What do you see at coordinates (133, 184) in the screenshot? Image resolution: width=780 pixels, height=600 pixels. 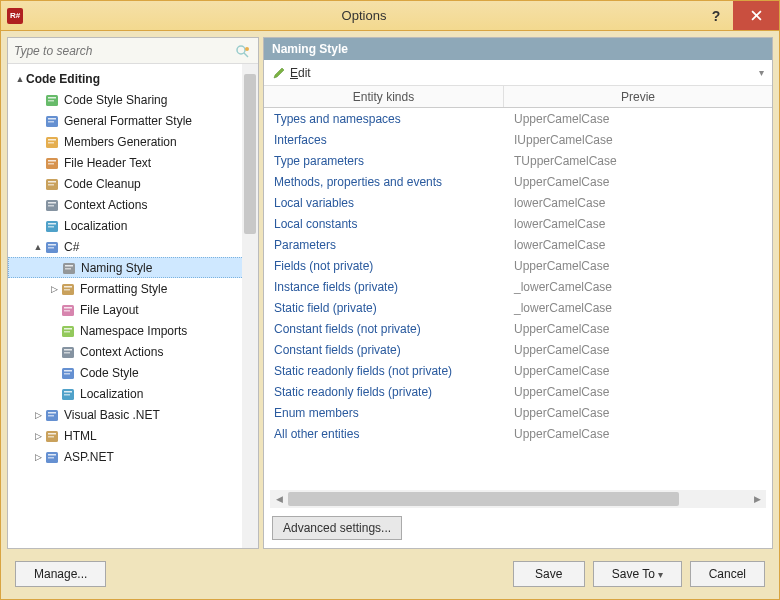 I see `tree-item: Code Cleanup` at bounding box center [133, 184].